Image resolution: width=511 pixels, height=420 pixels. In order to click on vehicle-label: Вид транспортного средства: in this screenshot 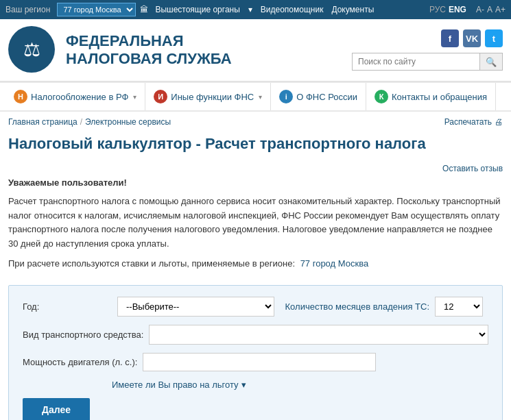, I will do `click(83, 334)`.